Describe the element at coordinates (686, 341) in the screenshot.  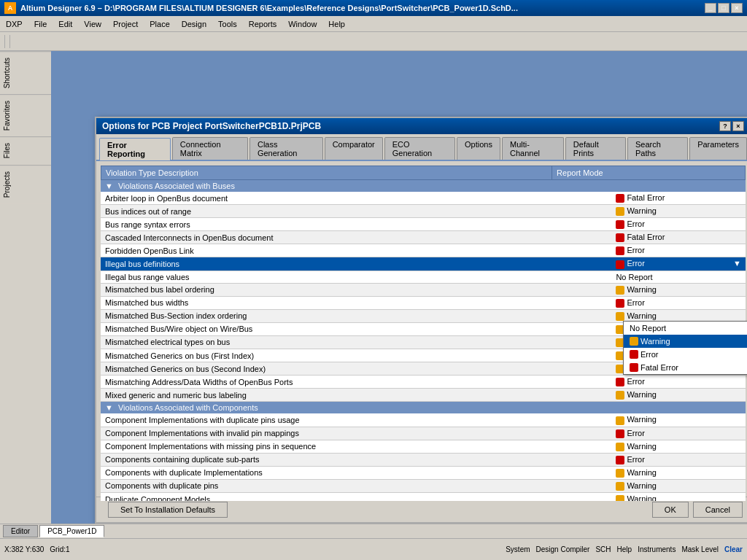
I see `dropdown-warning: Warning` at that location.